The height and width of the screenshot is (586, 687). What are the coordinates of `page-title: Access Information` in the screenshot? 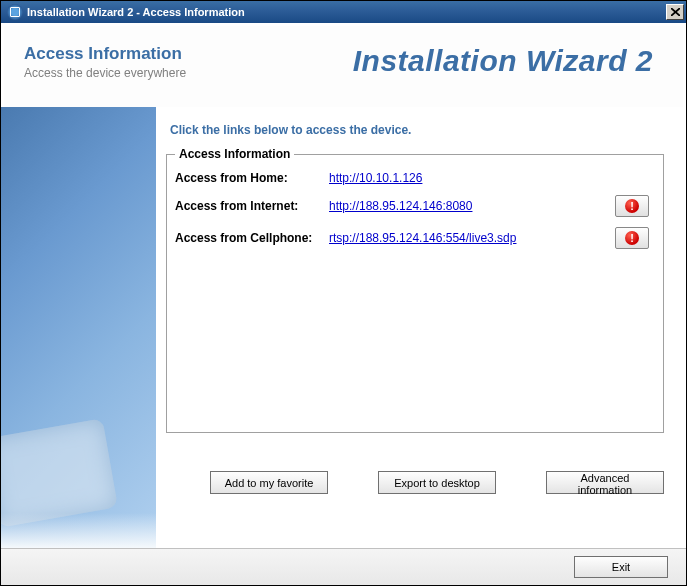 It's located at (105, 54).